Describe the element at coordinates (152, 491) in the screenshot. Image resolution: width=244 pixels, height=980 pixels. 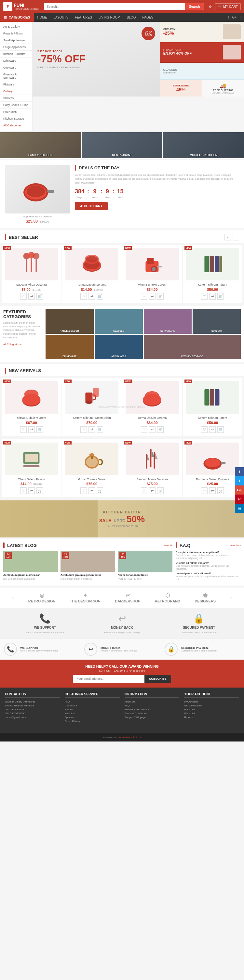
I see `new-compare-7: ⇄` at that location.